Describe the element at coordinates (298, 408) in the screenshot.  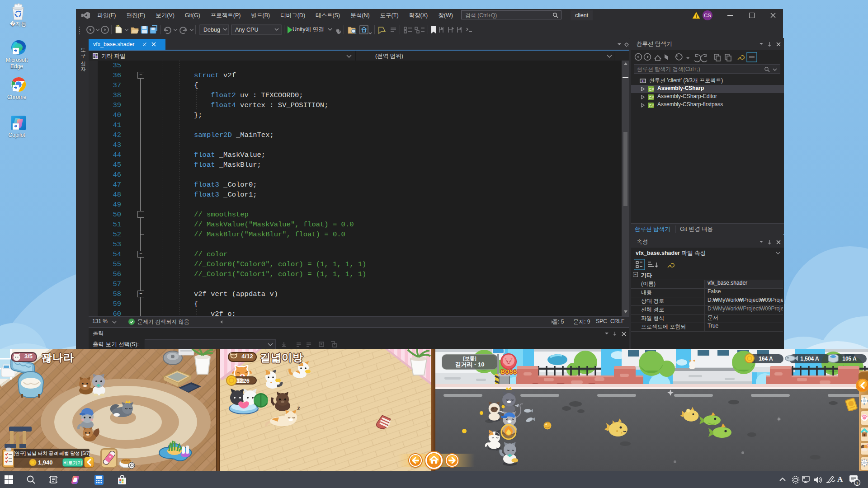
I see `svg-text: z` at that location.